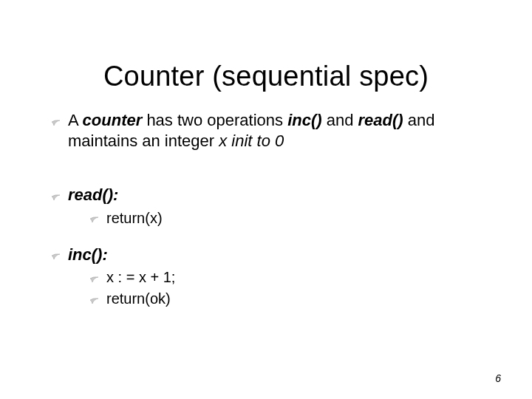 This screenshot has height=399, width=532. I want to click on text-run: inc(), so click(304, 120).